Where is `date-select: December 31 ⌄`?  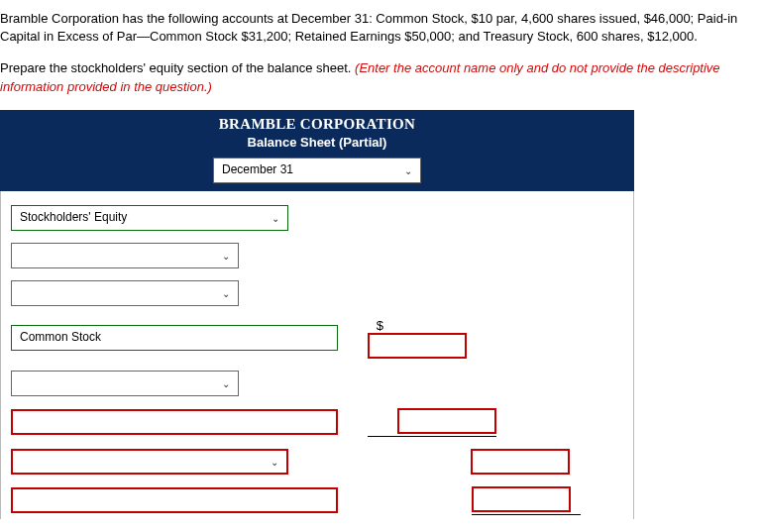 date-select: December 31 ⌄ is located at coordinates (317, 170).